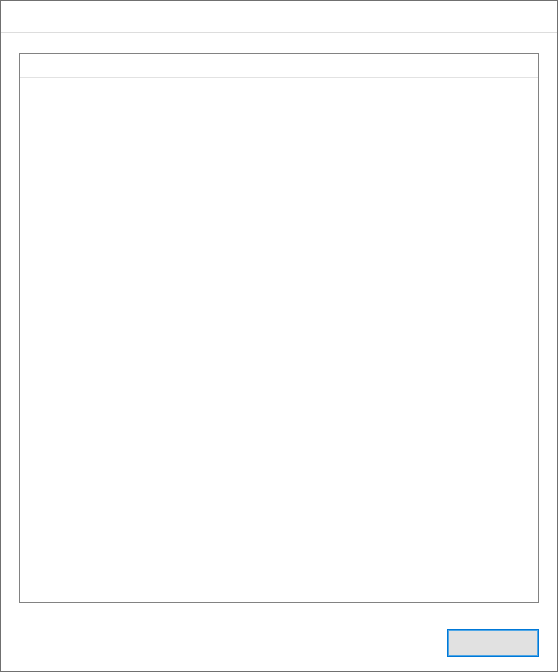 This screenshot has width=558, height=672. I want to click on close-icon, so click(533, 17).